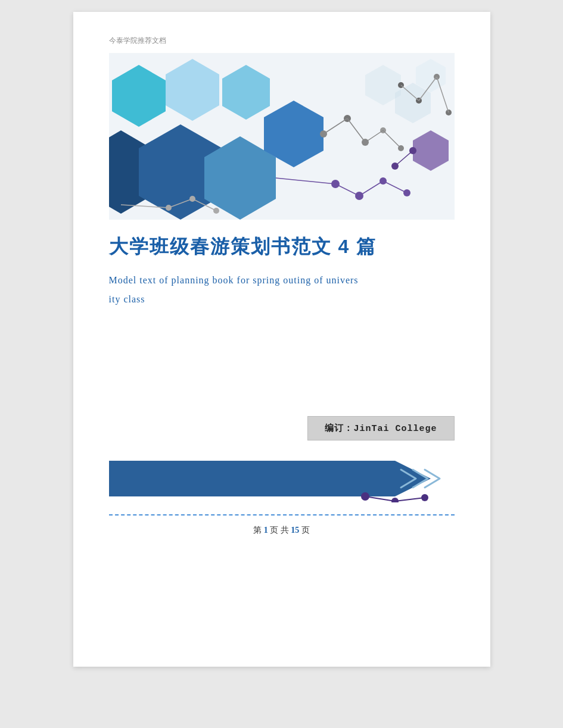 Image resolution: width=563 pixels, height=728 pixels. I want to click on watermark-label: 今泰学院推荐文档, so click(282, 40).